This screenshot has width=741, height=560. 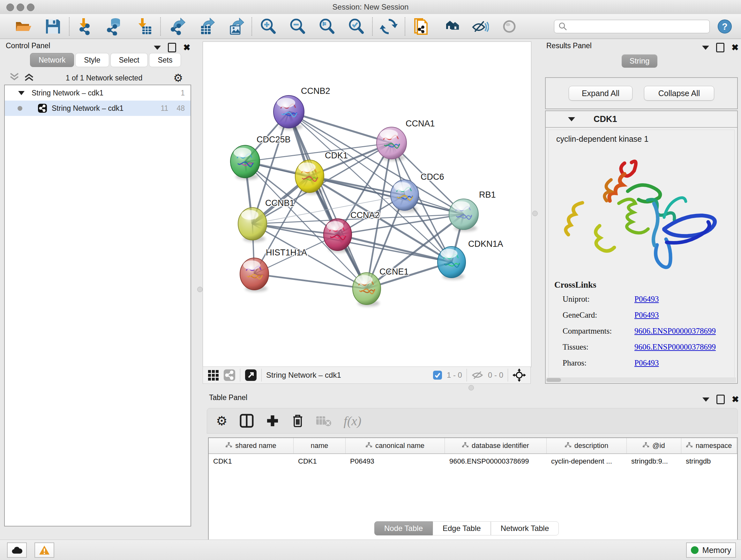 I want to click on table-cell: 9606.ENSP00000378699, so click(x=496, y=461).